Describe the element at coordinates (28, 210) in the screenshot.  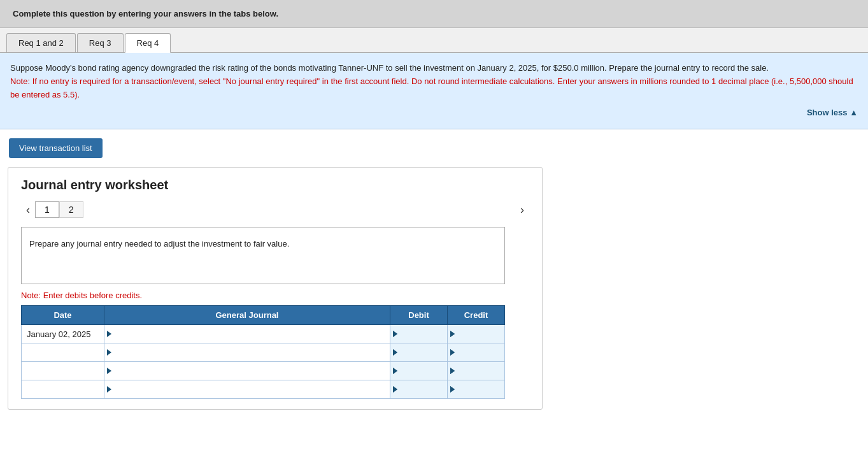
I see `prev-page-button: ‹` at that location.